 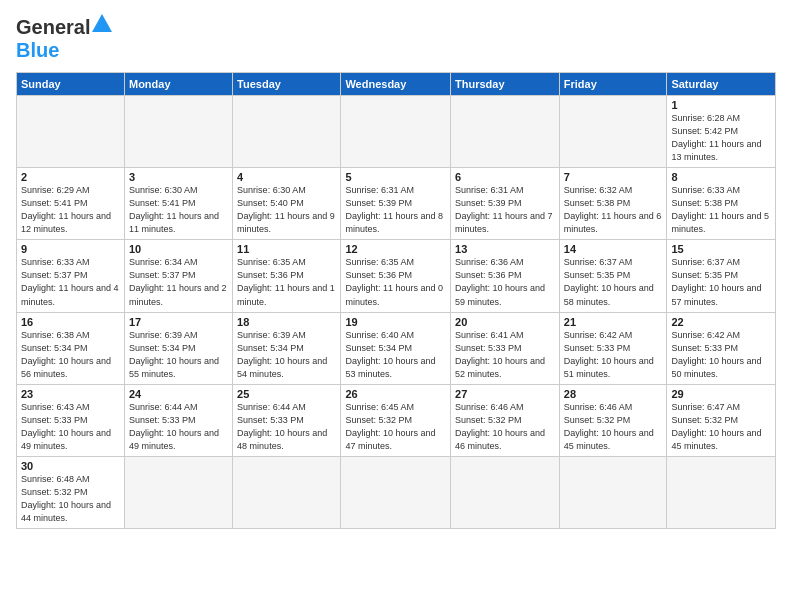 What do you see at coordinates (178, 322) in the screenshot?
I see `day-number: 17` at bounding box center [178, 322].